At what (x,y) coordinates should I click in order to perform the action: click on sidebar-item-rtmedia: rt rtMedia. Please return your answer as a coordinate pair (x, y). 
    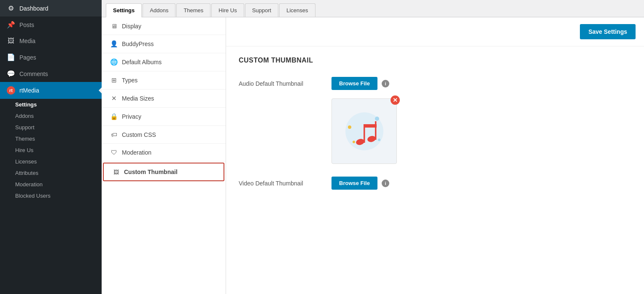
    Looking at the image, I should click on (51, 90).